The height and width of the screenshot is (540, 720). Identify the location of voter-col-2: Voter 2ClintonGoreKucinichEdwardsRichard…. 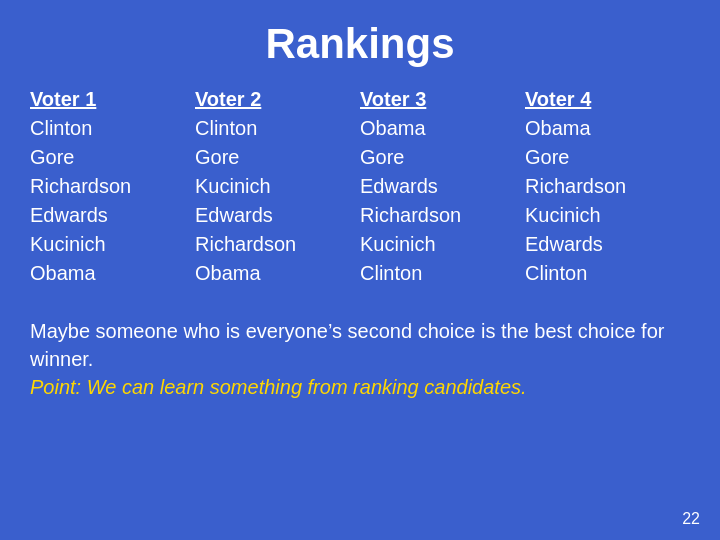
(278, 188).